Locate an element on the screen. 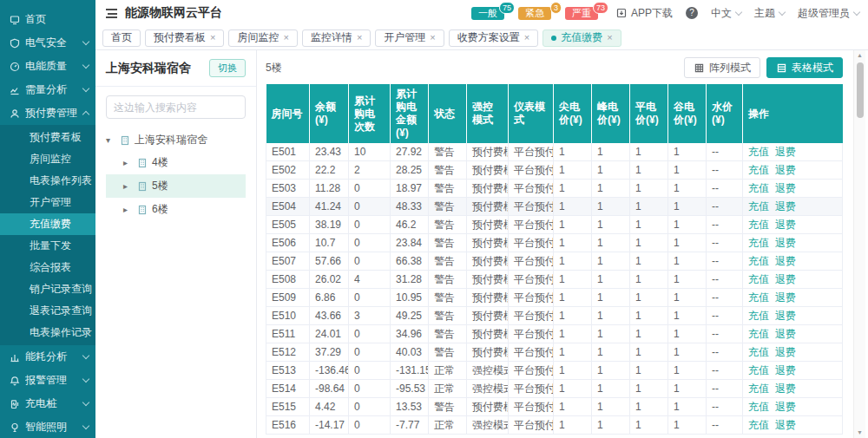  sidebar-item-首页: 首页 is located at coordinates (48, 19).